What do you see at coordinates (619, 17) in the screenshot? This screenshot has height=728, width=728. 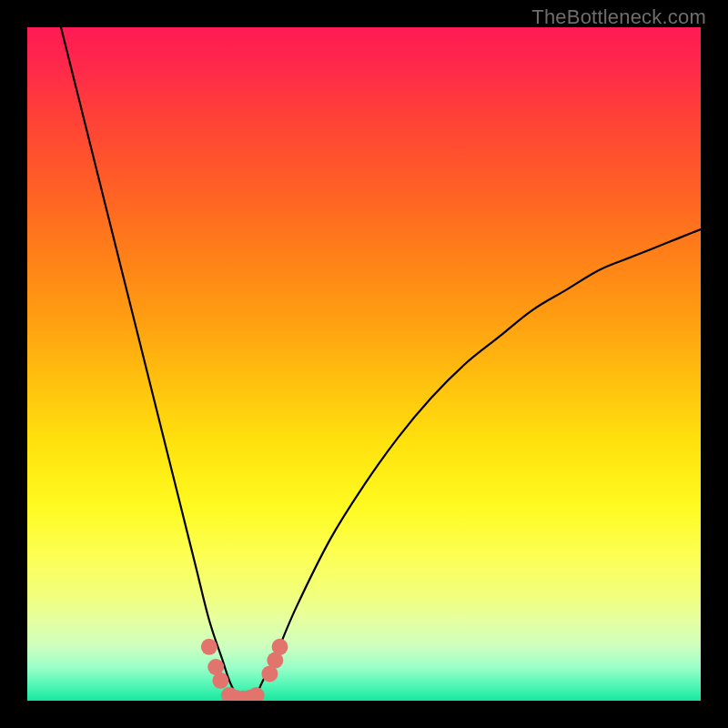 I see `watermark-text: TheBottleneck.com` at bounding box center [619, 17].